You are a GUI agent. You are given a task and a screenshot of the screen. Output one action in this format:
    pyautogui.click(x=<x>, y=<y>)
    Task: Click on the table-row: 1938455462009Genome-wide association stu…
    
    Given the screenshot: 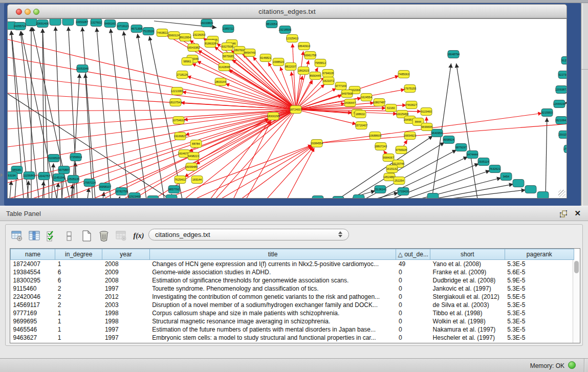 What is the action you would take?
    pyautogui.click(x=293, y=272)
    